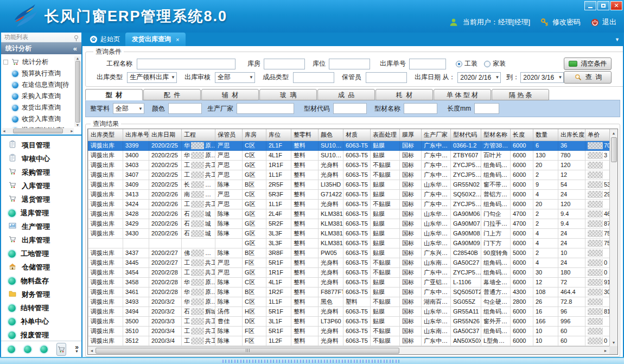  What do you see at coordinates (350, 108) in the screenshot?
I see `profile-code-input` at bounding box center [350, 108].